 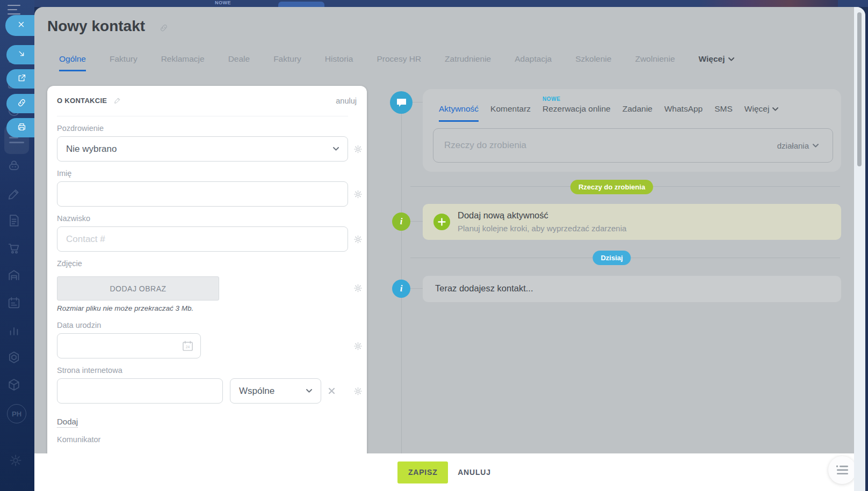 What do you see at coordinates (632, 130) in the screenshot?
I see `timeline-composer-card: AktywnośćKomentarzRezerwacja onlineNOWEZ…` at bounding box center [632, 130].